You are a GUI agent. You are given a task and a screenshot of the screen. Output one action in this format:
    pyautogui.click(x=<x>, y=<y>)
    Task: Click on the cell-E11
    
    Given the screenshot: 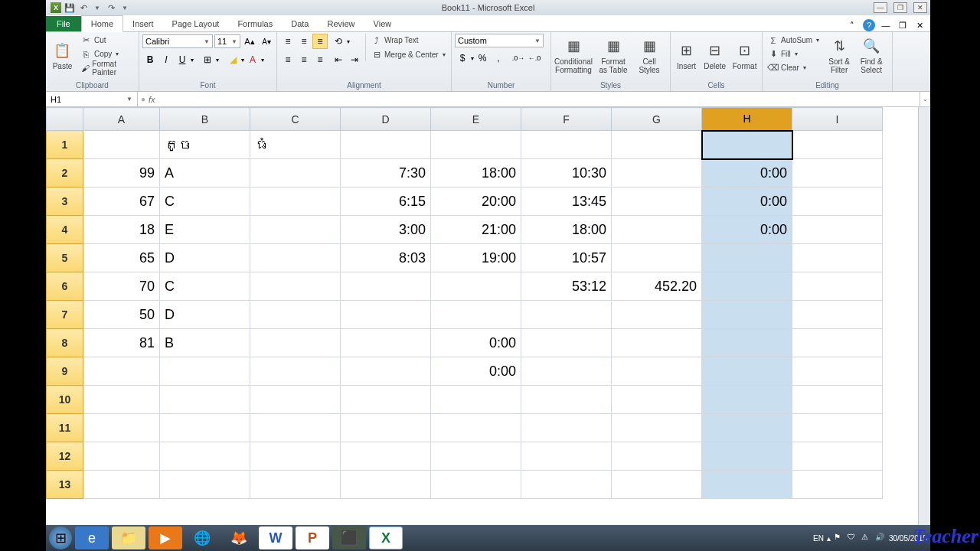 What is the action you would take?
    pyautogui.click(x=476, y=429)
    